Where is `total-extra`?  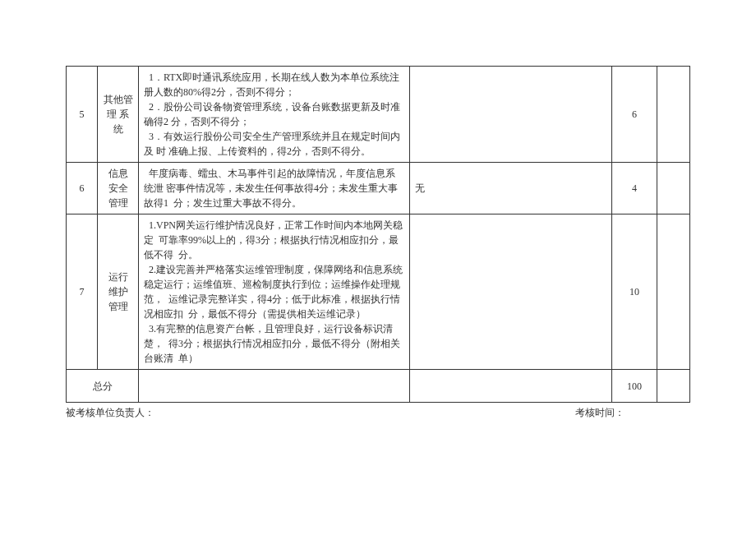 total-extra is located at coordinates (511, 386).